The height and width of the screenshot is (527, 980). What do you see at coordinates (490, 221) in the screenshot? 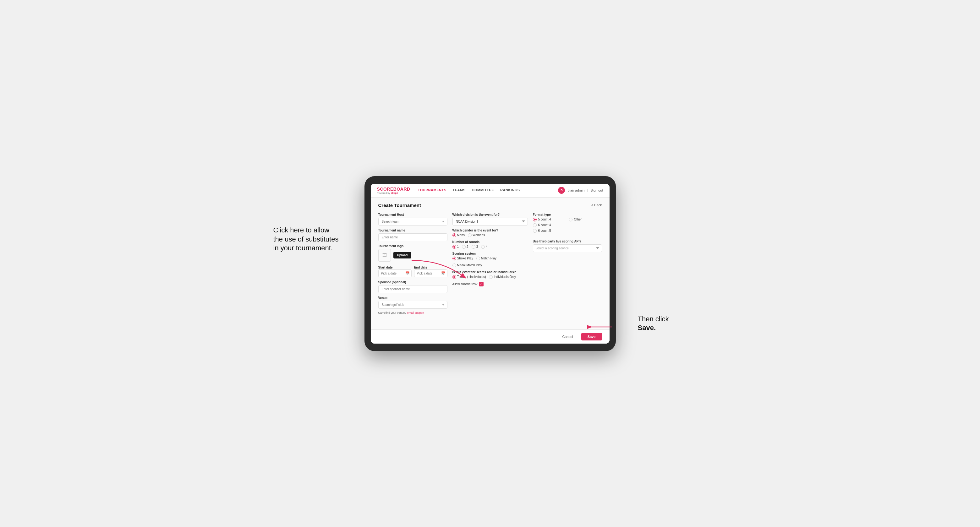
I see `division-select: NCAA Division I` at bounding box center [490, 221].